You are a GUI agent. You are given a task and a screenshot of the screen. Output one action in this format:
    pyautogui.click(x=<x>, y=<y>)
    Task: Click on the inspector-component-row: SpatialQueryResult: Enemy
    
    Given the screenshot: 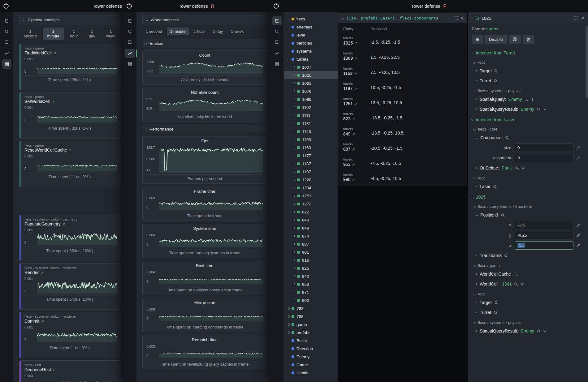 What is the action you would take?
    pyautogui.click(x=528, y=331)
    